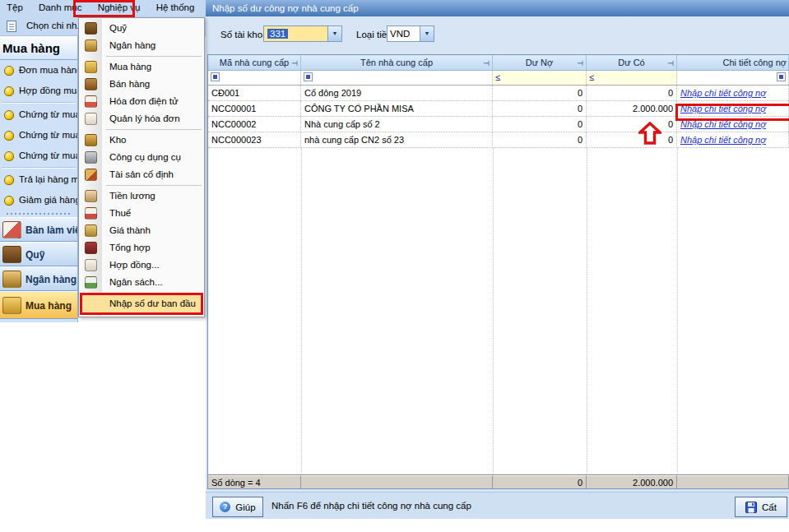 This screenshot has height=532, width=789. I want to click on sidebar-splitter-handle, so click(39, 214).